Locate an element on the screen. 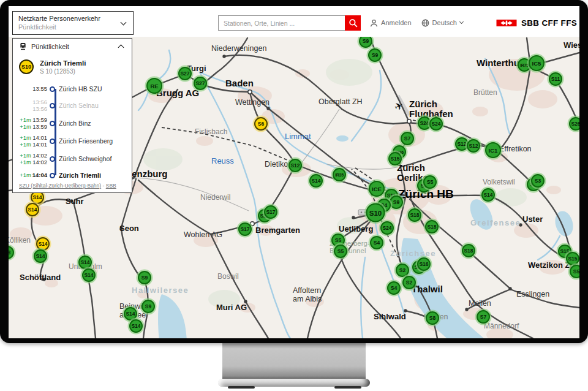 The image size is (588, 391). stop-times: 14:0114:01 is located at coordinates (39, 141).